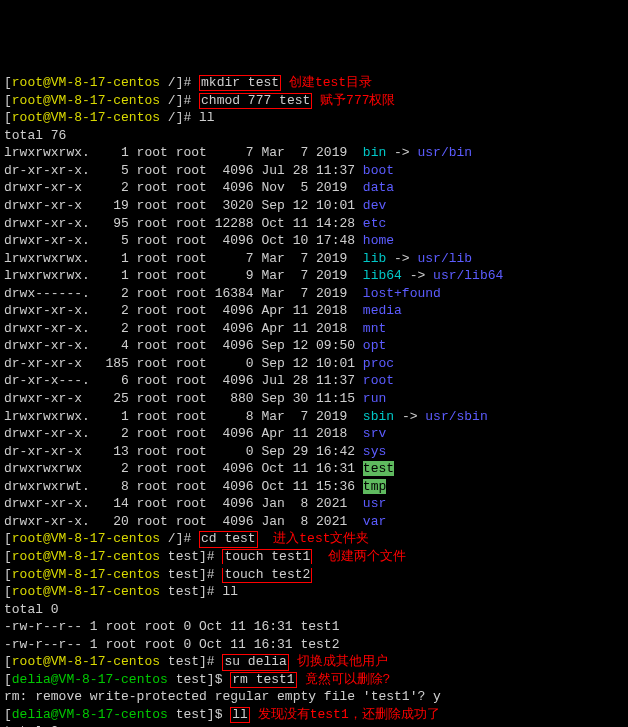  Describe the element at coordinates (382, 310) in the screenshot. I see `dir-name: media` at that location.